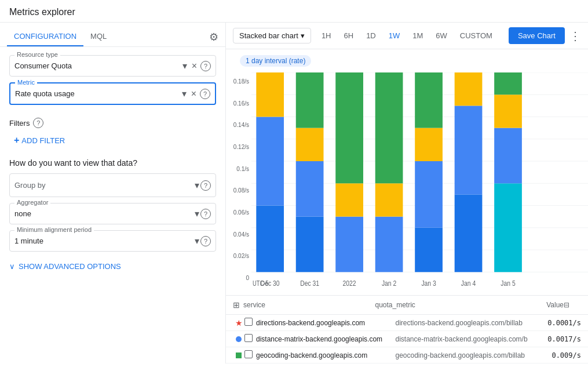 This screenshot has height=367, width=588. Describe the element at coordinates (184, 94) in the screenshot. I see `metric-dropdown-button: ▾` at that location.